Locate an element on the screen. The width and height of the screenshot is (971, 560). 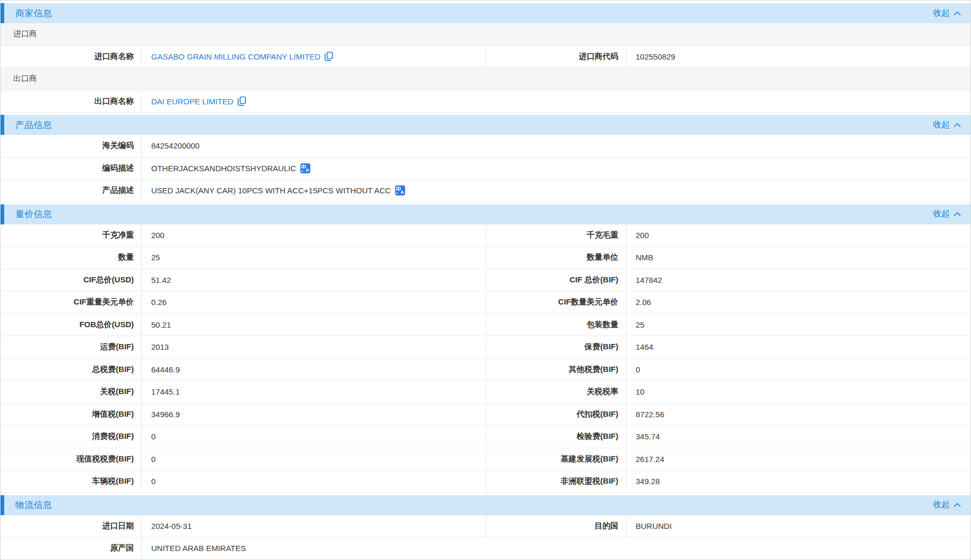
field-value-text: OTHERJACKSANDHOISTSHYDRAULIC is located at coordinates (223, 169).